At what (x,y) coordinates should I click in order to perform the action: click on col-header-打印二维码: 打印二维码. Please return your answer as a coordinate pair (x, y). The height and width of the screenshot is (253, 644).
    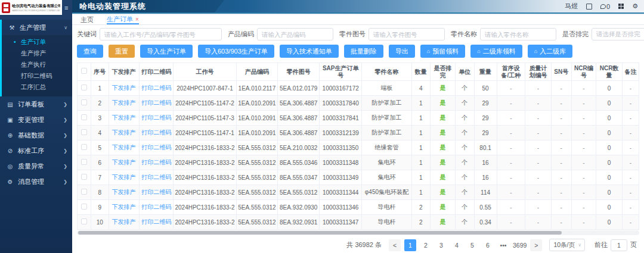
    Looking at the image, I should click on (156, 72).